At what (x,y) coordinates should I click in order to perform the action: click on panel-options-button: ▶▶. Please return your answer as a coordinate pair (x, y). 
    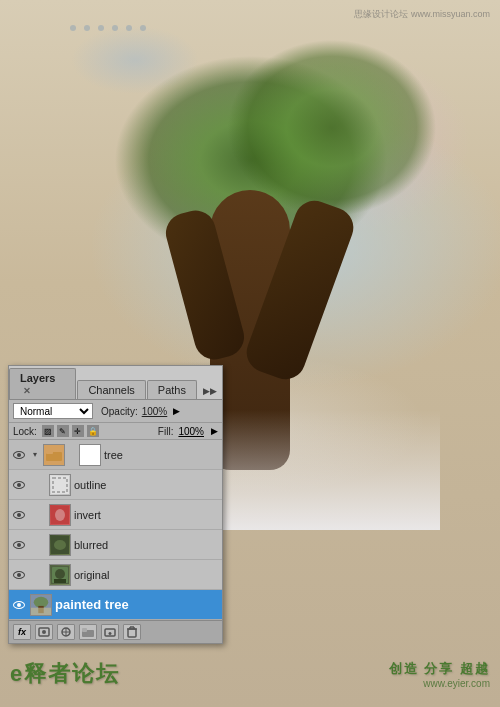
    Looking at the image, I should click on (210, 391).